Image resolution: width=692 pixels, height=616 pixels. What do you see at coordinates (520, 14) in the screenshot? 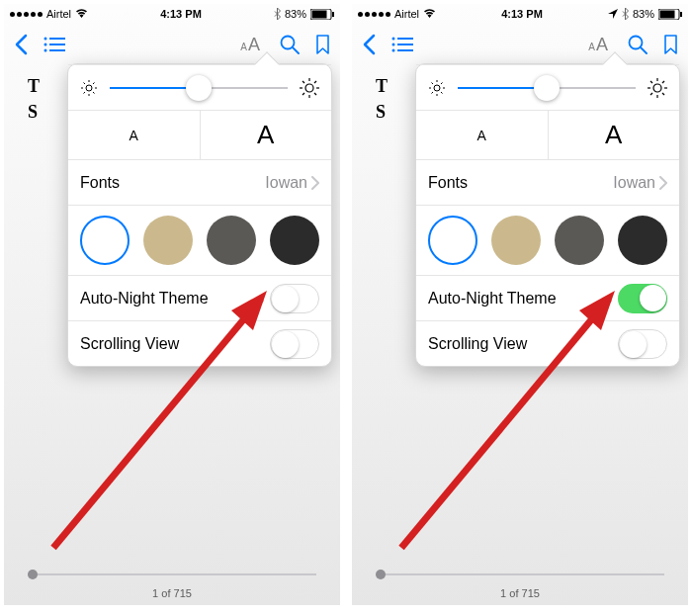
I see `status-bar: Airtel 4:13 PM 83%` at bounding box center [520, 14].